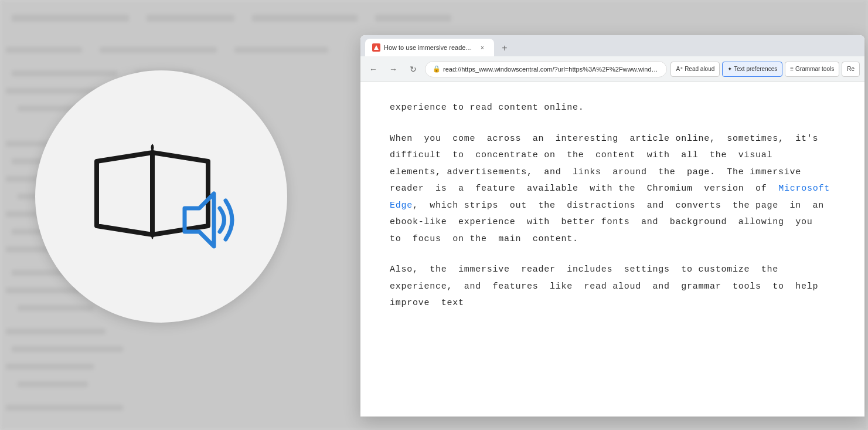 The image size is (868, 430). What do you see at coordinates (851, 69) in the screenshot?
I see `re-button: Re` at bounding box center [851, 69].